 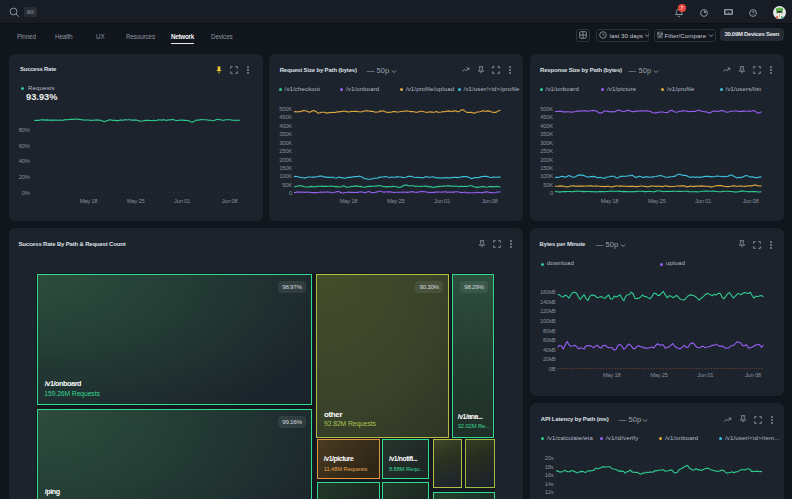 I want to click on svg-text: 12s, so click(x=550, y=492).